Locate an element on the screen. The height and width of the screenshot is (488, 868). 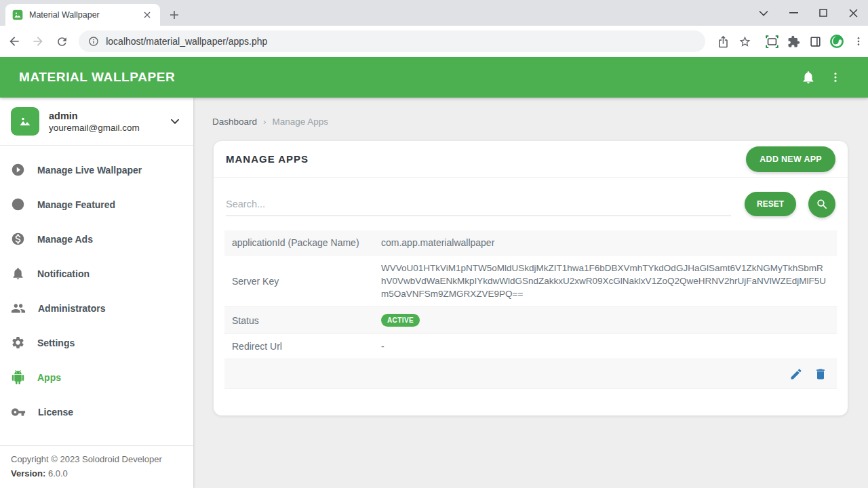
tab-close-icon is located at coordinates (147, 15).